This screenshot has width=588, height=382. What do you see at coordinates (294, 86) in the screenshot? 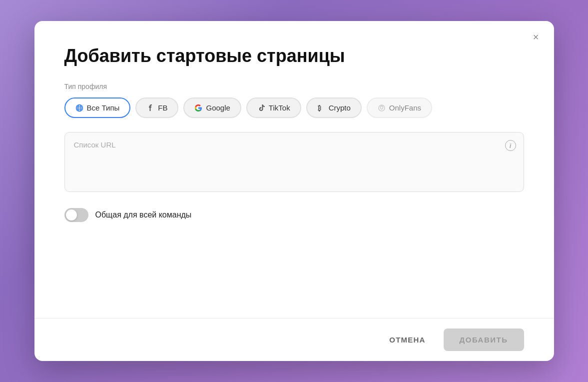
I see `profile-type-label: Тип профиля` at bounding box center [294, 86].